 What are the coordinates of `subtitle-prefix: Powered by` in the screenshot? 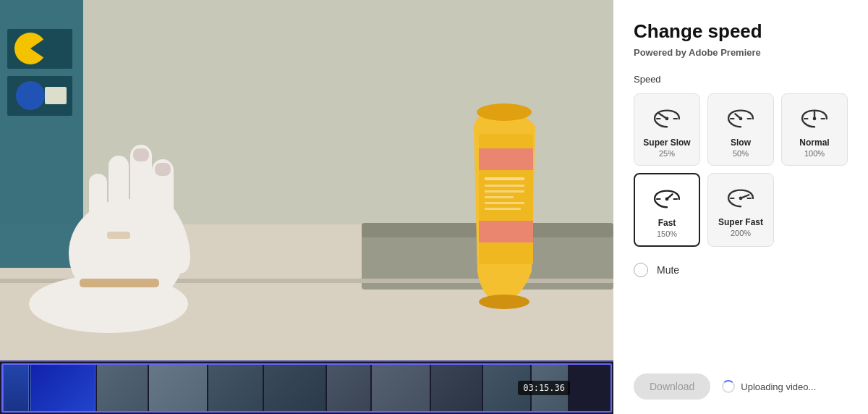 It's located at (661, 52).